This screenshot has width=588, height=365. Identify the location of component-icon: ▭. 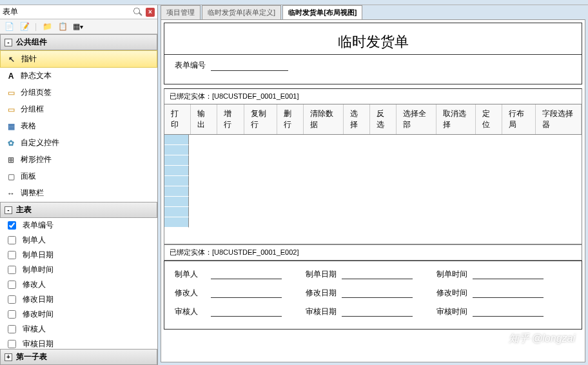
(11, 93).